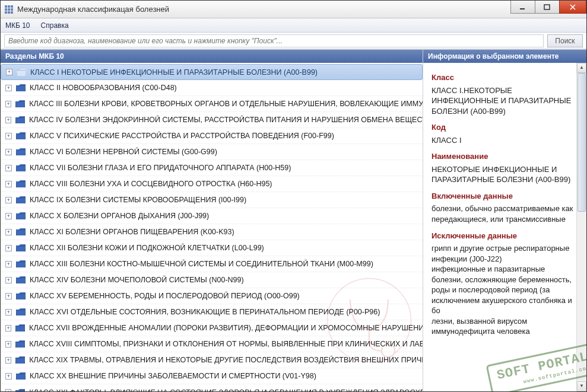 This screenshot has width=587, height=392. I want to click on tree-row: +КЛАСС IX БОЛЕЗНИ СИСТЕМЫ КРОВООБРАЩЕНИЯ…, so click(211, 200).